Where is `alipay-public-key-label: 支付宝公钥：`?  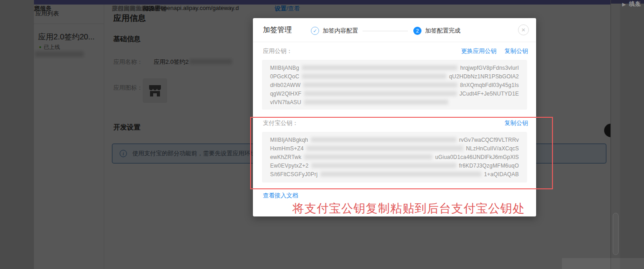 alipay-public-key-label: 支付宝公钥： is located at coordinates (281, 123).